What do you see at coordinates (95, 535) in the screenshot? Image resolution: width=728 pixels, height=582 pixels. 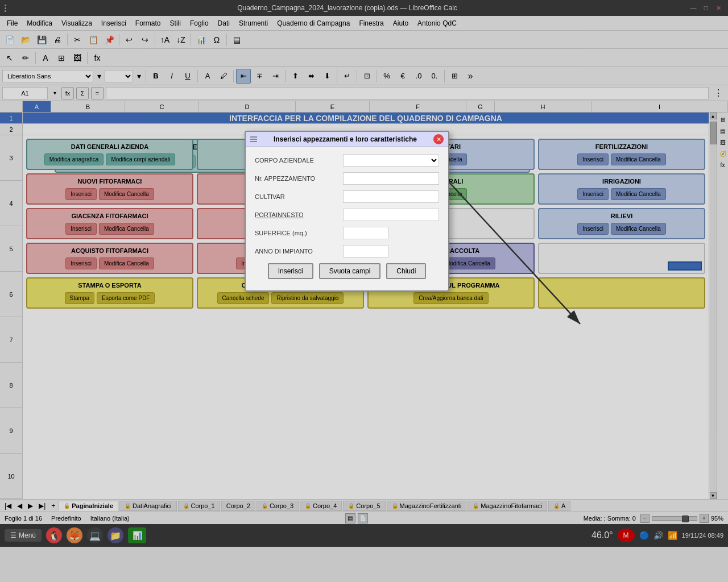 I see `taskbar-icon-terminal: 💻` at bounding box center [95, 535].